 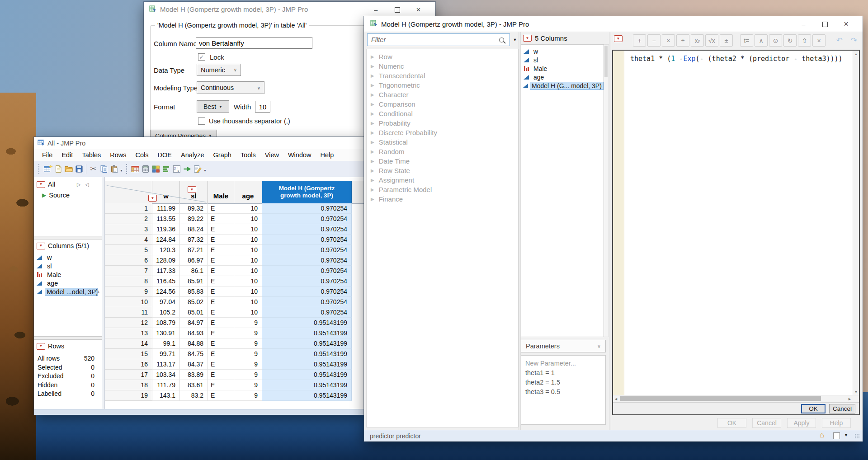 I want to click on toolbar-overflow-icon: ▼, so click(x=205, y=171).